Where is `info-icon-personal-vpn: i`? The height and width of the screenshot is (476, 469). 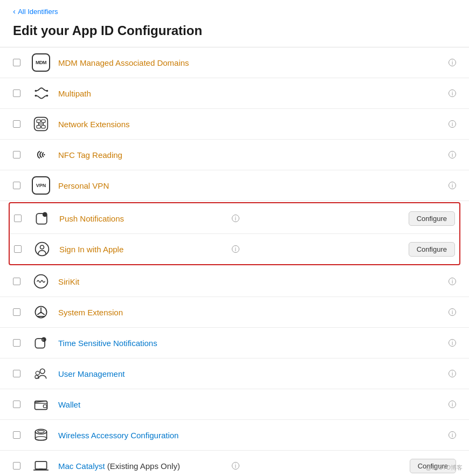 info-icon-personal-vpn: i is located at coordinates (452, 185).